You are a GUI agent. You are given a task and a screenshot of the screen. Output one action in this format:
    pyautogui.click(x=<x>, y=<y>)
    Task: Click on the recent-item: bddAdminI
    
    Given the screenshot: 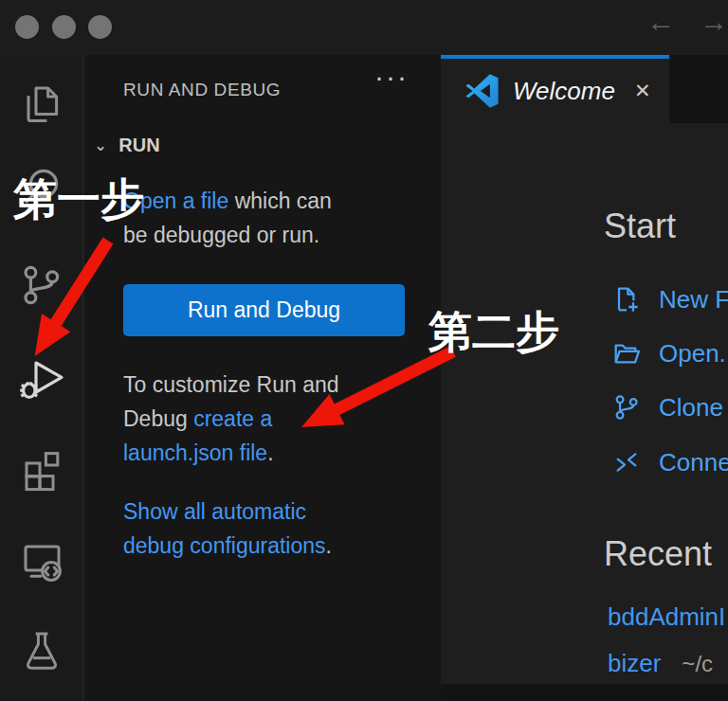 What is the action you would take?
    pyautogui.click(x=666, y=618)
    